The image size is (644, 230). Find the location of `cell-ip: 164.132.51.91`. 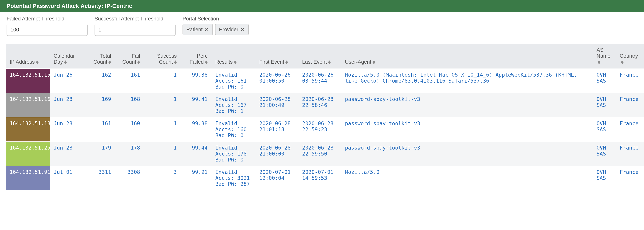

cell-ip: 164.132.51.91 is located at coordinates (28, 178).